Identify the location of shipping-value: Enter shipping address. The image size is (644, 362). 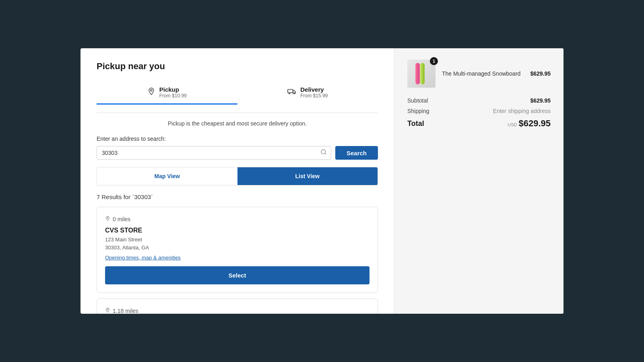
(522, 111).